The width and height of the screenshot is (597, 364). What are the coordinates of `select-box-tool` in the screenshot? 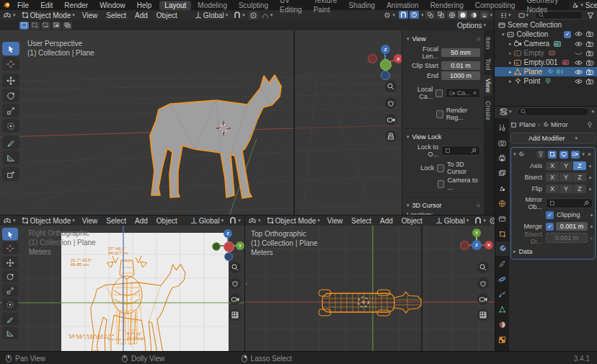 It's located at (10, 234).